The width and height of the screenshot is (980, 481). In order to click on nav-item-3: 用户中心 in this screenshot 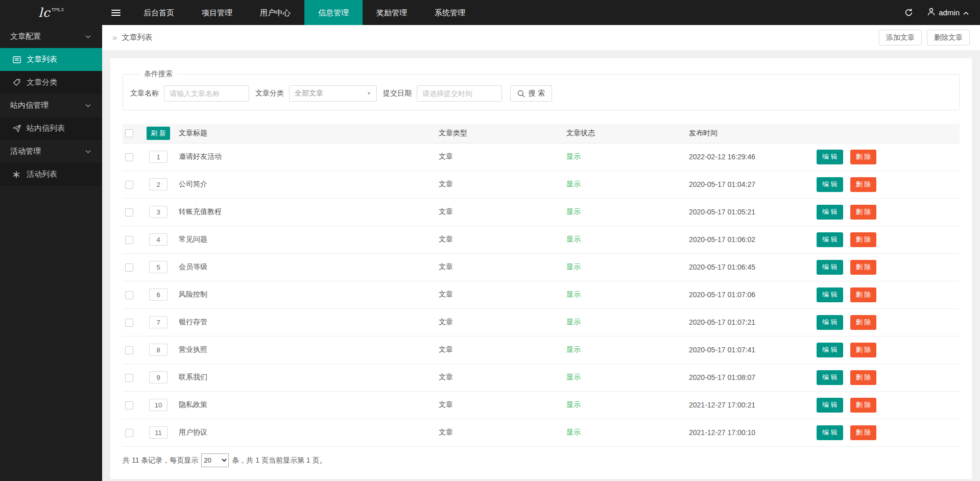, I will do `click(275, 12)`.